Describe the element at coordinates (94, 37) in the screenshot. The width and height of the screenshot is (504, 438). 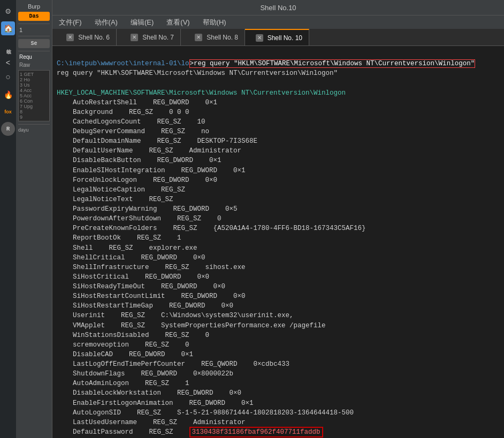
I see `tab-label-6: Shell No. 6` at that location.